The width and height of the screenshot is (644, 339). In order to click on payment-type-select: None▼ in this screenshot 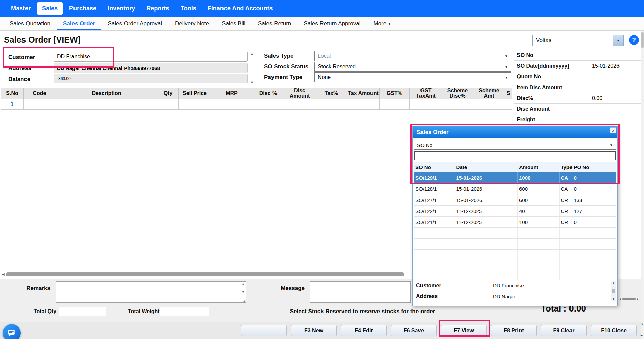, I will do `click(413, 77)`.